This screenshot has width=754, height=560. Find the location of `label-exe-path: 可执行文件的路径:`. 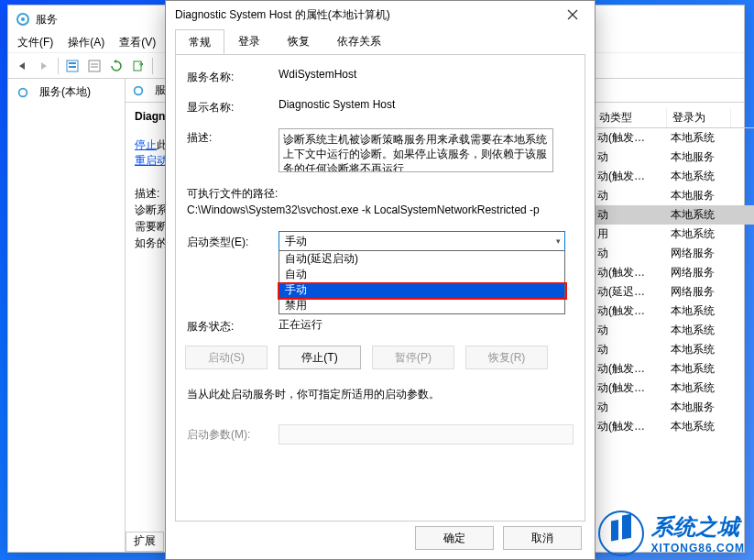

label-exe-path: 可执行文件的路径: is located at coordinates (380, 193).